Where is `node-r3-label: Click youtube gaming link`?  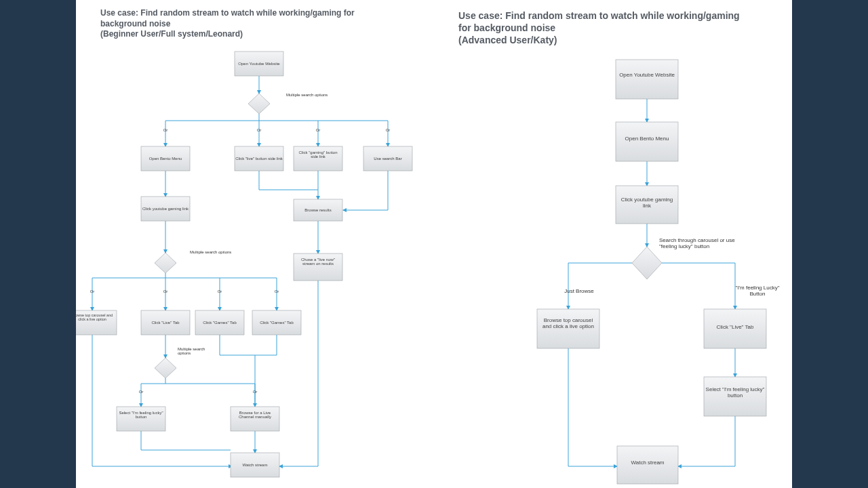 node-r3-label: Click youtube gaming link is located at coordinates (647, 203).